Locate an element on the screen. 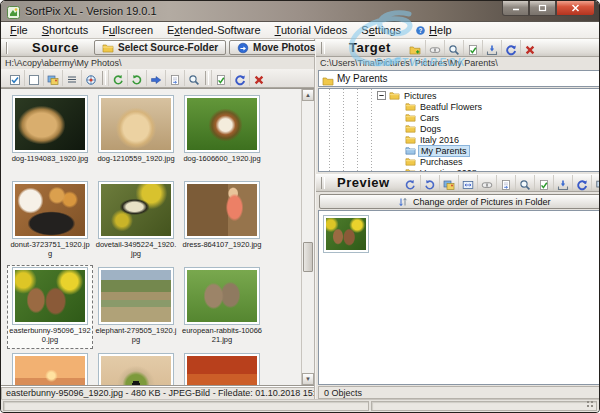 The width and height of the screenshot is (600, 413). rotate-left-blue-icon is located at coordinates (410, 183).